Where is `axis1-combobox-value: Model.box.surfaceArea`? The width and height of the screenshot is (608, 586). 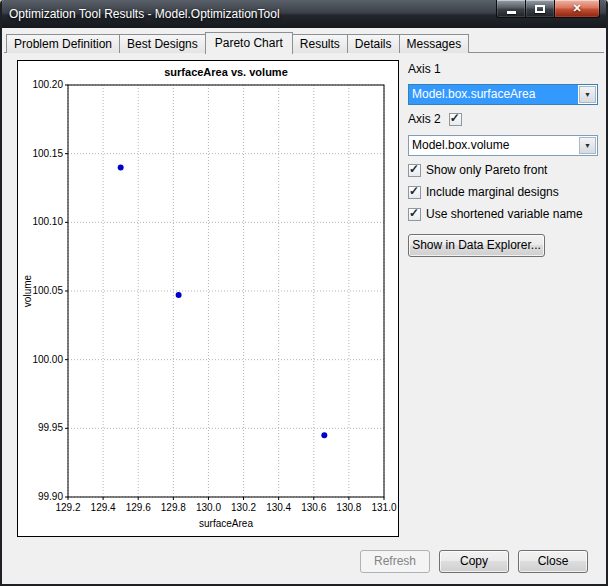
axis1-combobox-value: Model.box.surfaceArea is located at coordinates (494, 94).